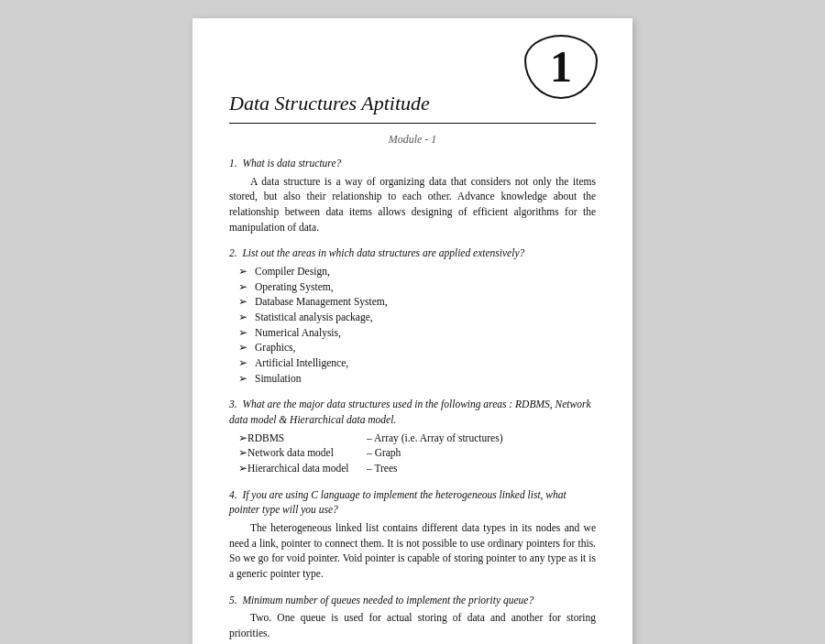 This screenshot has width=825, height=644. Describe the element at coordinates (412, 601) in the screenshot. I see `q5-label: 5. Minimum number of queues needed to im…` at that location.